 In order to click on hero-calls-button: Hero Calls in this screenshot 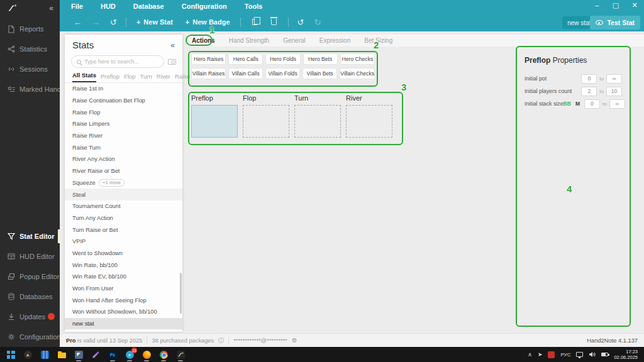, I will do `click(245, 59)`.